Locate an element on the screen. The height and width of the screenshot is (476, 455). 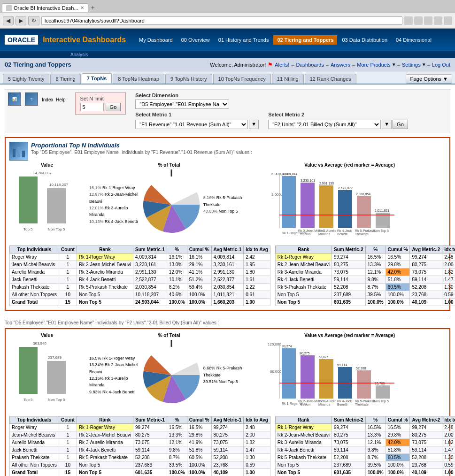
new-tab-button: + is located at coordinates (93, 8).